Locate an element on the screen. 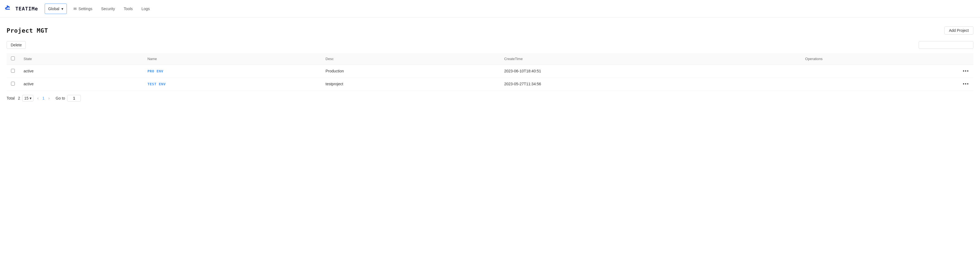  header-operations: Operations is located at coordinates (887, 59).